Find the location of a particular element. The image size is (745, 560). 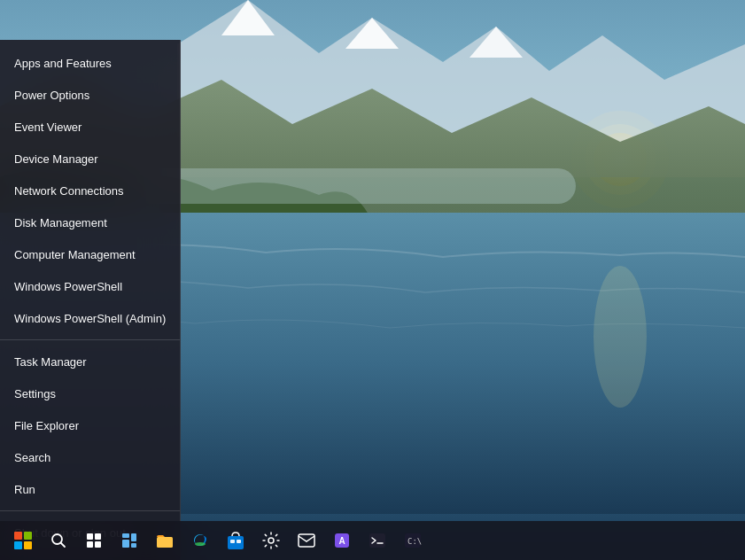

mail-icon is located at coordinates (307, 541).